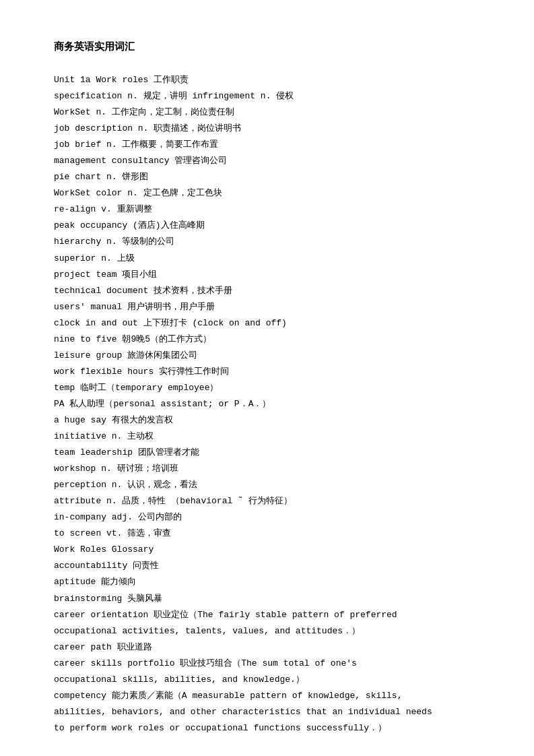  I want to click on content-line: Work Roles Glossary, so click(267, 550).